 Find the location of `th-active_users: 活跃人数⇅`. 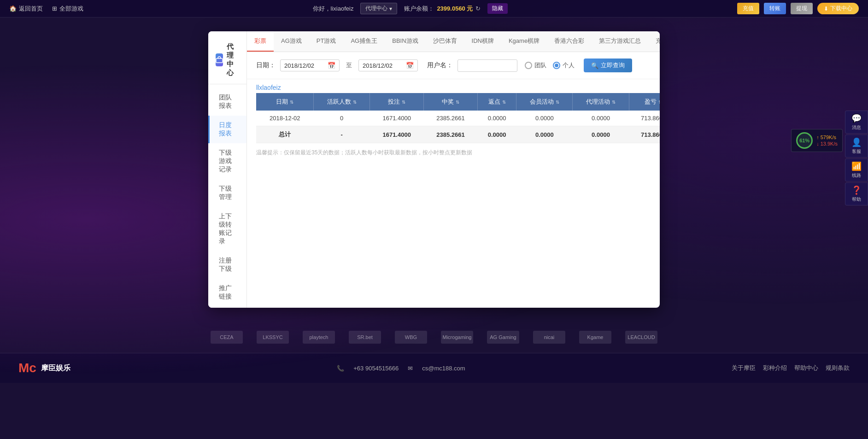

th-active_users: 活跃人数⇅ is located at coordinates (342, 102).